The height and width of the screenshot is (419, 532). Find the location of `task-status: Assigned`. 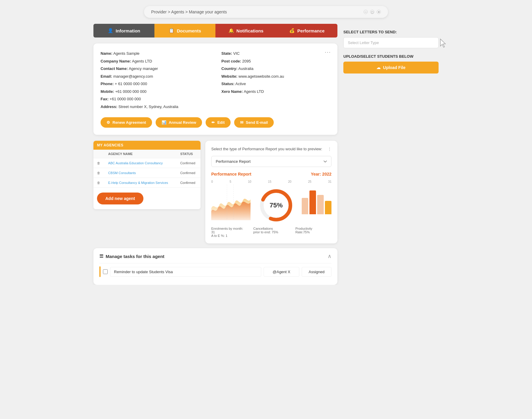

task-status: Assigned is located at coordinates (317, 272).